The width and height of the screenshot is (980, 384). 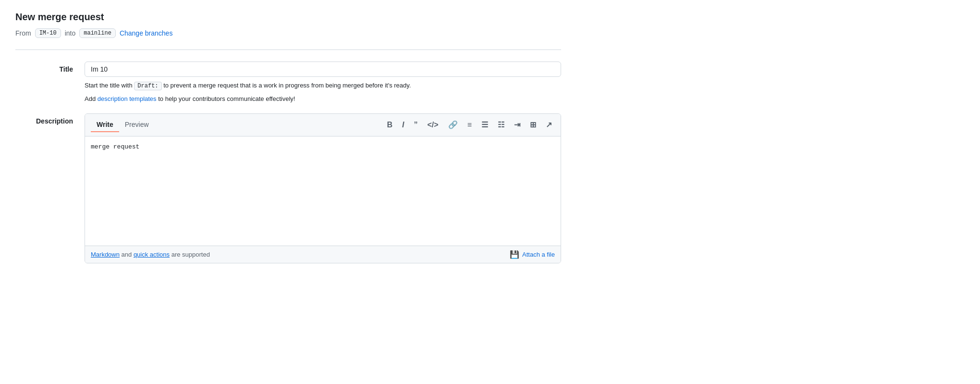 I want to click on table-button: ⊞, so click(x=533, y=125).